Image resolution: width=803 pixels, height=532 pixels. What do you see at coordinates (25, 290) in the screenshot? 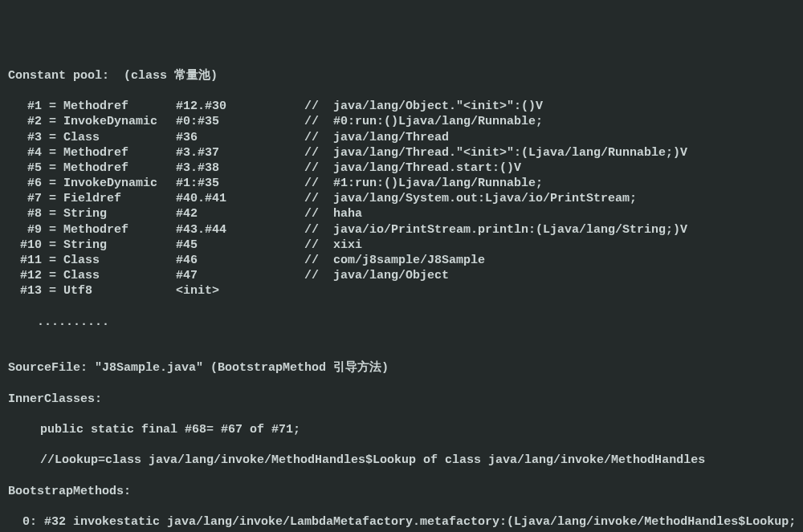
I see `pool-index: #13` at bounding box center [25, 290].